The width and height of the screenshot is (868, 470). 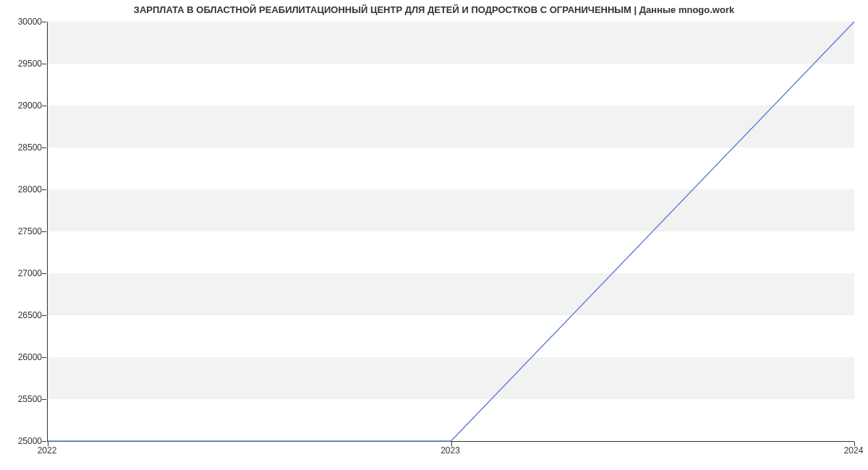 What do you see at coordinates (22, 189) in the screenshot?
I see `y-tick-label: 28000` at bounding box center [22, 189].